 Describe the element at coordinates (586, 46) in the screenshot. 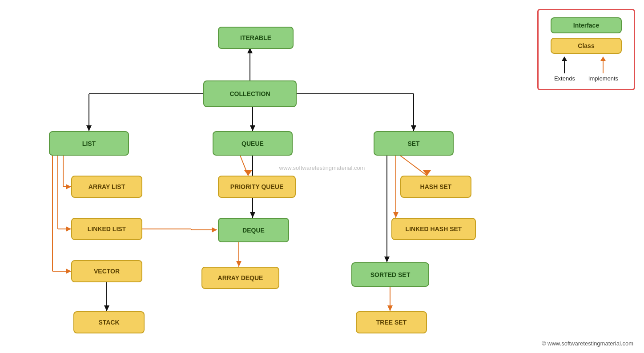

I see `legend-class-node: Class` at that location.